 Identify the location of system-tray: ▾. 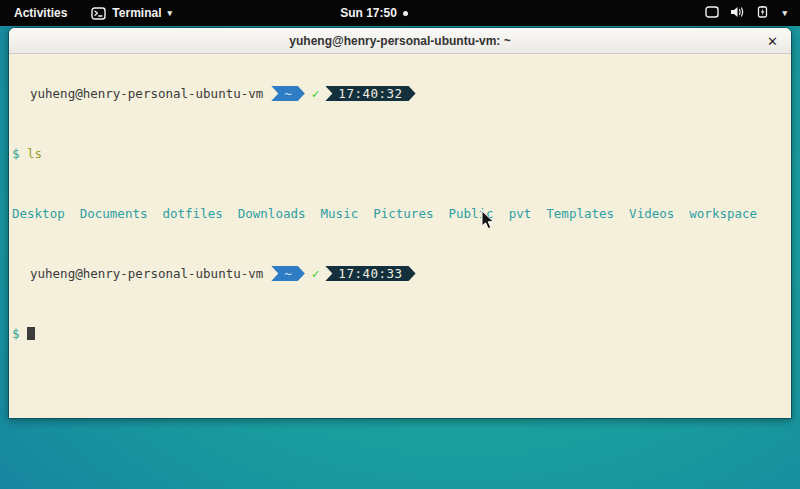
(746, 13).